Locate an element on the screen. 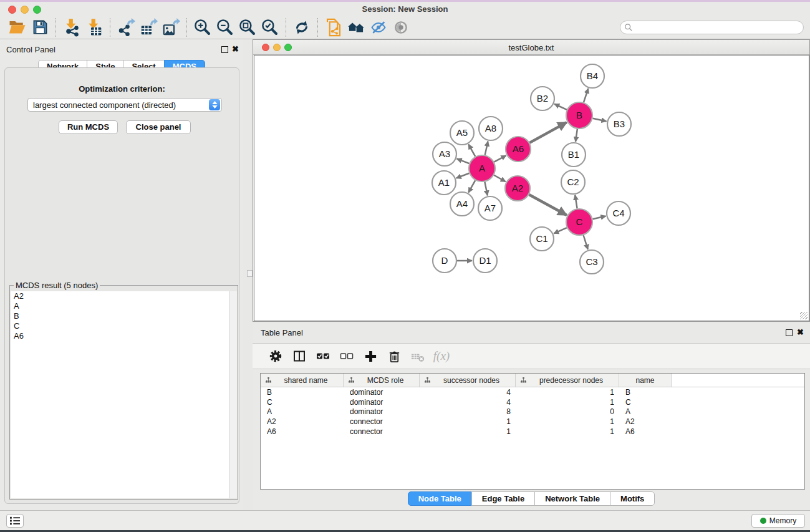 This screenshot has height=532, width=810. deselect-all-button is located at coordinates (347, 356).